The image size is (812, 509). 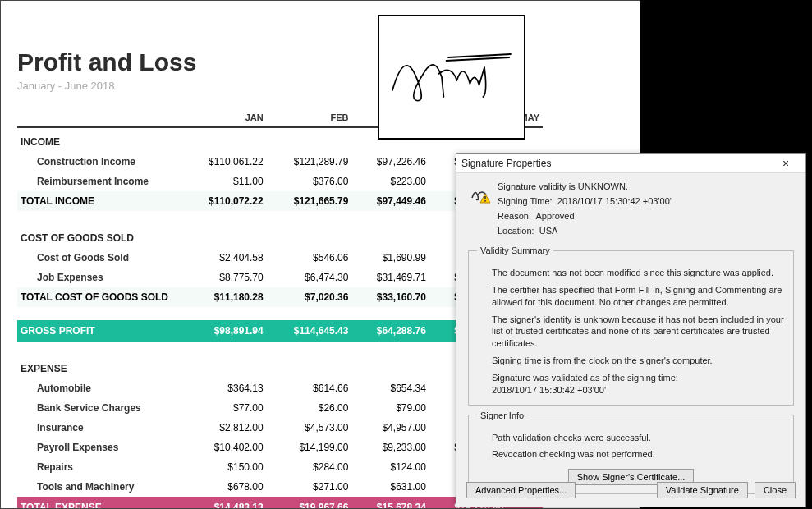 What do you see at coordinates (99, 408) in the screenshot?
I see `row-label: Bank Service Charges` at bounding box center [99, 408].